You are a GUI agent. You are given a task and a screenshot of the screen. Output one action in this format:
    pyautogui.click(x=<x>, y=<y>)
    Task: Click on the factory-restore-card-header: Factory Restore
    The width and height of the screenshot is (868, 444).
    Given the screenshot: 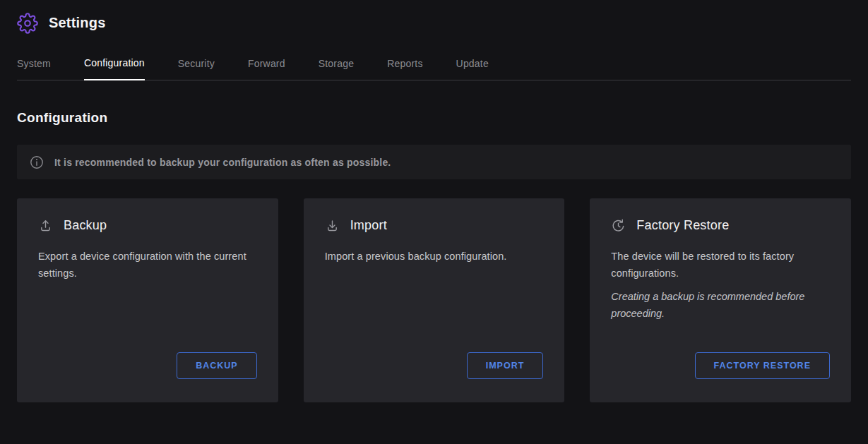 What is the action you would take?
    pyautogui.click(x=720, y=226)
    